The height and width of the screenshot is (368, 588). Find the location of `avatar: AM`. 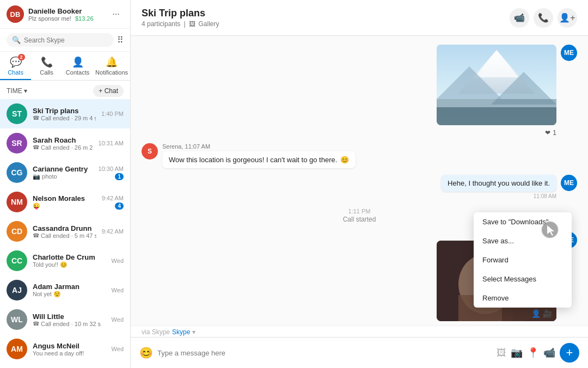

avatar: AM is located at coordinates (17, 349).